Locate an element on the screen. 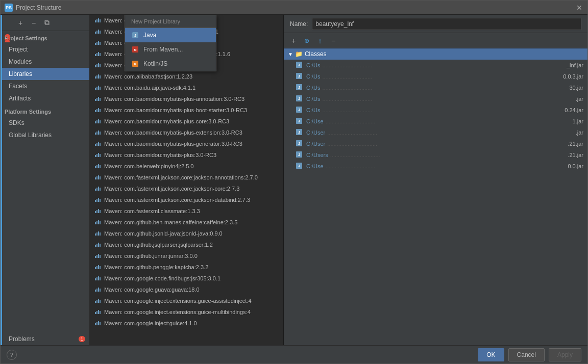 This screenshot has width=588, height=364. library-list-item: Maven: com.github.jsonld-java:jsonld-jav… is located at coordinates (187, 233).